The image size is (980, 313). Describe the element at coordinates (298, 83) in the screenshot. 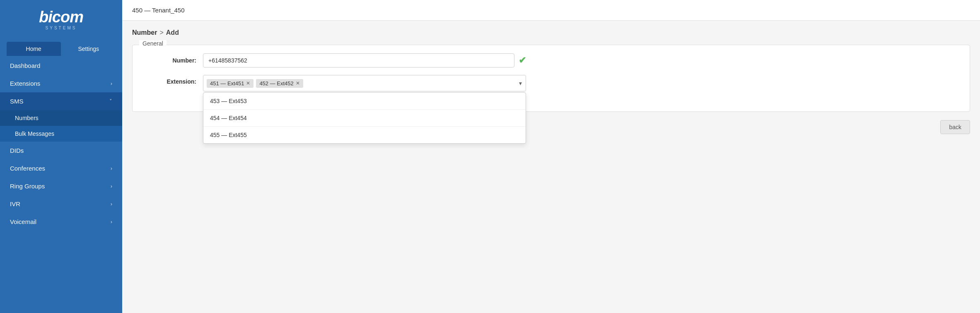

I see `ext-tag-remove-452: ✕` at that location.